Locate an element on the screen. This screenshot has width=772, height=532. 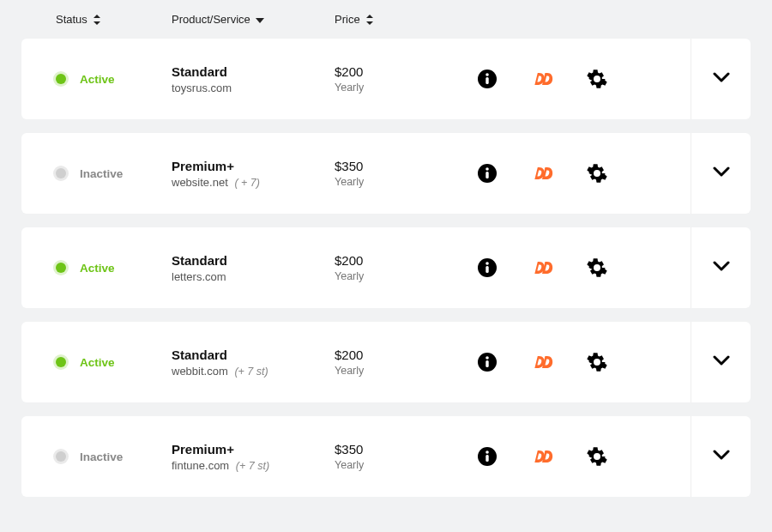
table-row: Inactive Premium+ fintune.com (+ 7 st) $… is located at coordinates (386, 456).